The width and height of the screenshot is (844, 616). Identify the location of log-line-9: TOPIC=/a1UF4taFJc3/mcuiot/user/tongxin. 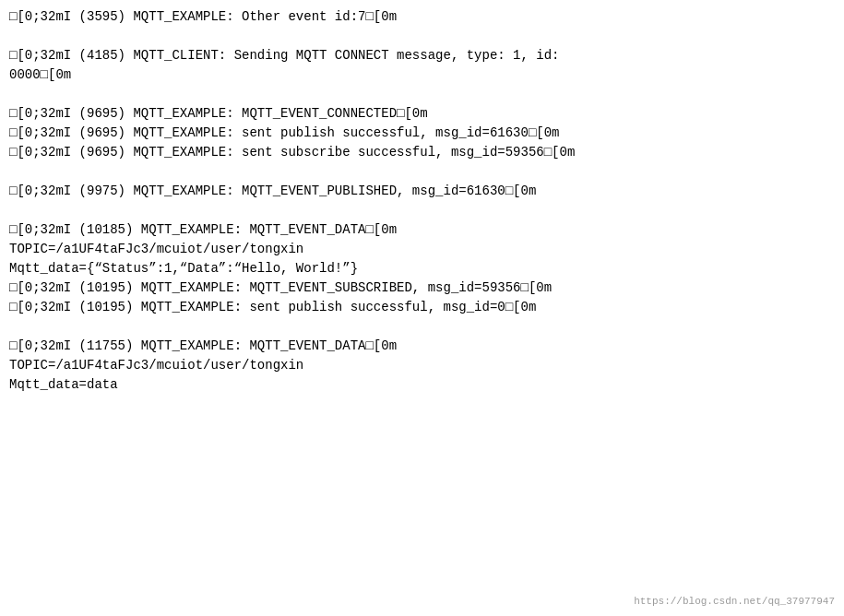
(422, 249).